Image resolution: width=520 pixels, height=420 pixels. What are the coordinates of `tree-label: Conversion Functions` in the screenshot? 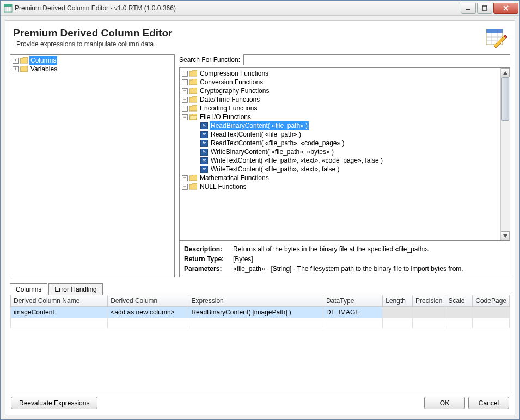 It's located at (231, 82).